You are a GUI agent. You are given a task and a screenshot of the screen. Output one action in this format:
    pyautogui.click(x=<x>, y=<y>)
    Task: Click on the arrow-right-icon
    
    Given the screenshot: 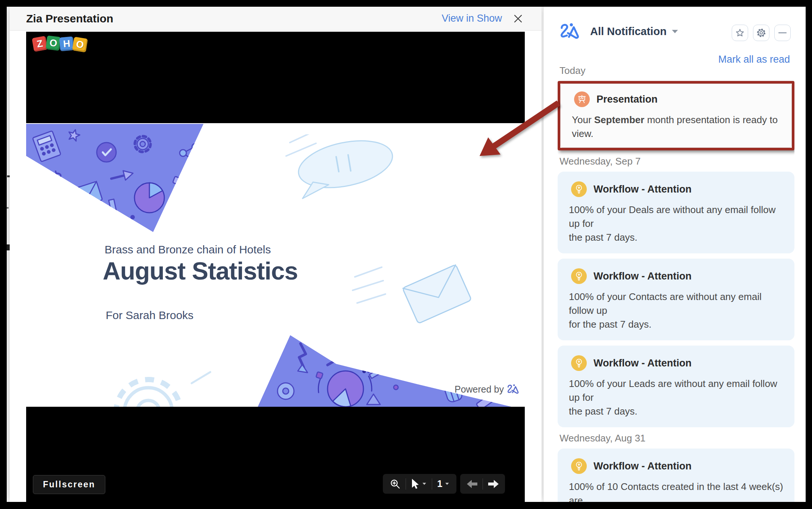 What is the action you would take?
    pyautogui.click(x=493, y=484)
    